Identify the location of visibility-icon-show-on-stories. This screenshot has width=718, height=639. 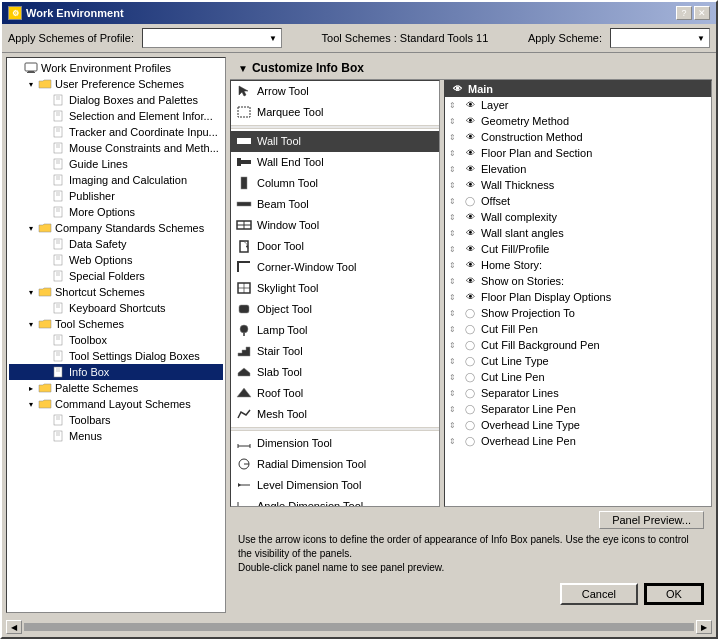
(470, 281).